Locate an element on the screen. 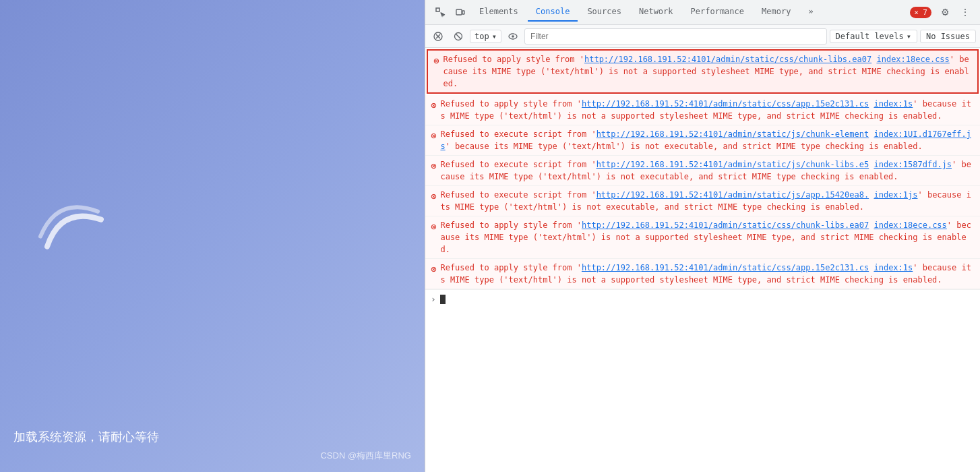 The height and width of the screenshot is (472, 980). device-toolbar-button is located at coordinates (460, 12).